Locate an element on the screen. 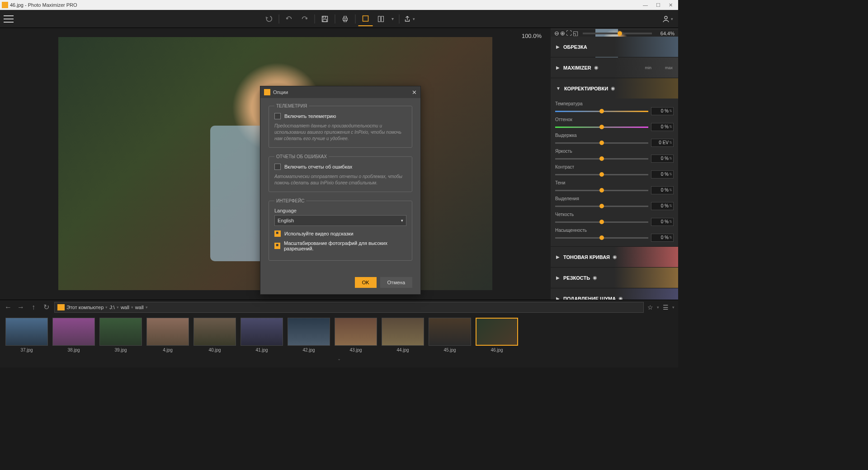  telemetry-checkbox is located at coordinates (278, 116).